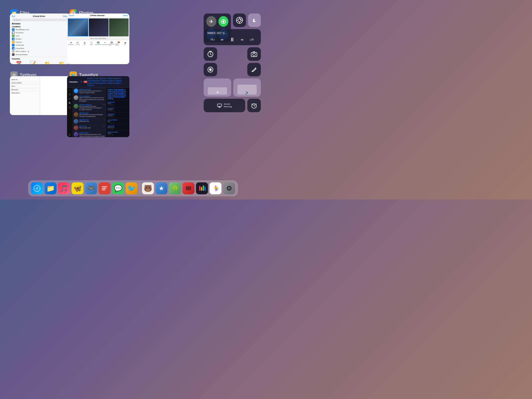 The width and height of the screenshot is (532, 399). I want to click on dock-photos, so click(216, 188).